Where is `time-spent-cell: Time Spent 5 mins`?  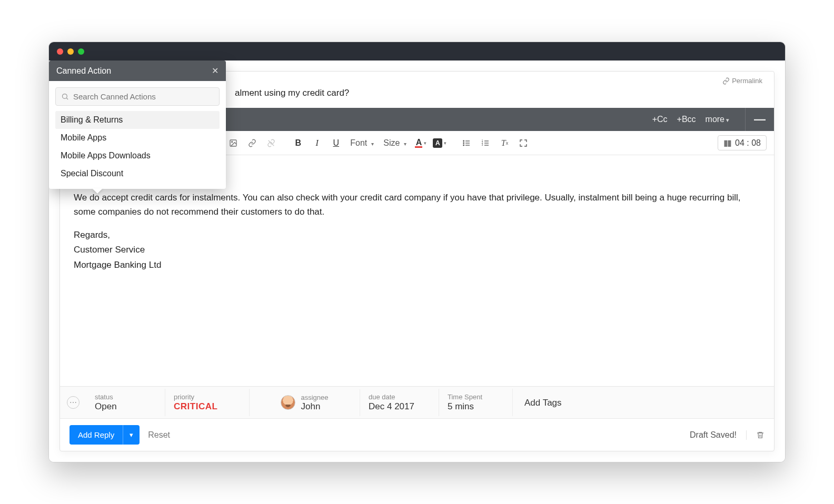
time-spent-cell: Time Spent 5 mins is located at coordinates (476, 402).